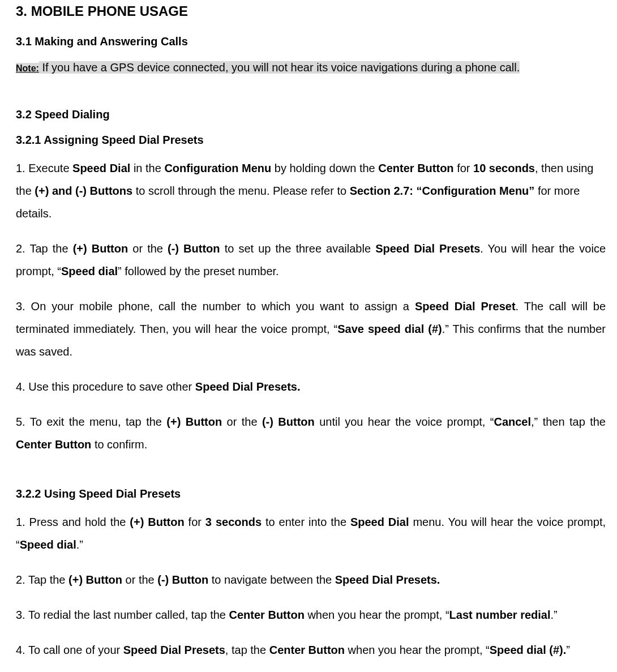  What do you see at coordinates (443, 191) in the screenshot?
I see `bold-text: Section 2.7: “Configuration Menu”` at bounding box center [443, 191].